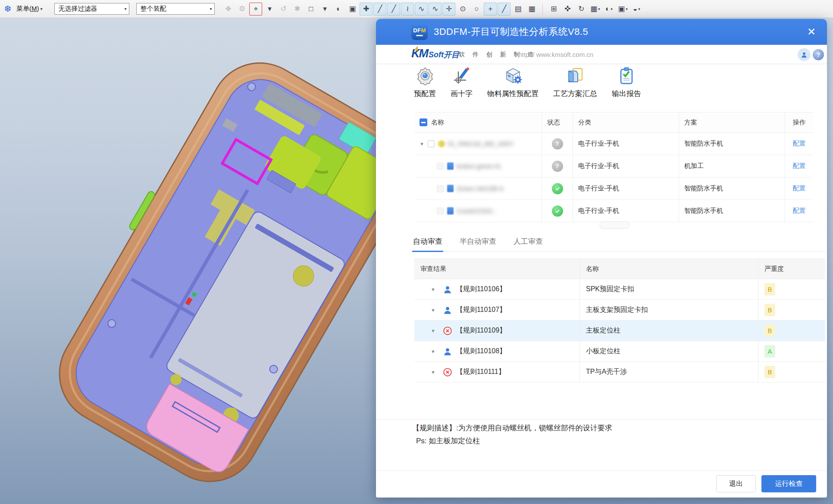 The width and height of the screenshot is (833, 504). Describe the element at coordinates (620, 331) in the screenshot. I see `review-row: ▼【规则110109】主板定位柱B` at that location.